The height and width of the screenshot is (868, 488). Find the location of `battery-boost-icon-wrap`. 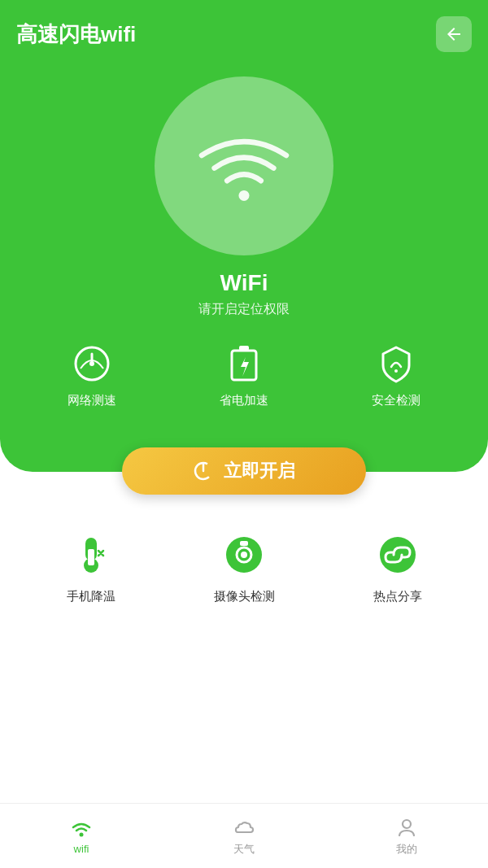

battery-boost-icon-wrap is located at coordinates (244, 364).